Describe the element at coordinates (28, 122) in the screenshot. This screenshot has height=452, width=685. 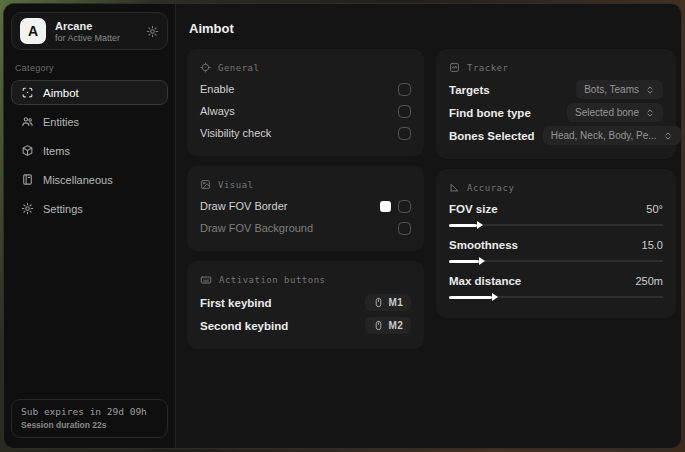
I see `people-icon` at that location.